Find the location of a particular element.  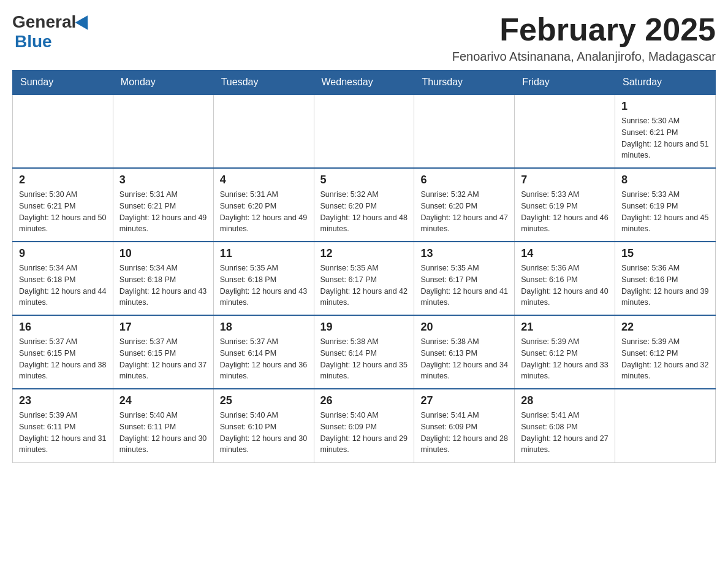

day-number: 2 is located at coordinates (63, 180).